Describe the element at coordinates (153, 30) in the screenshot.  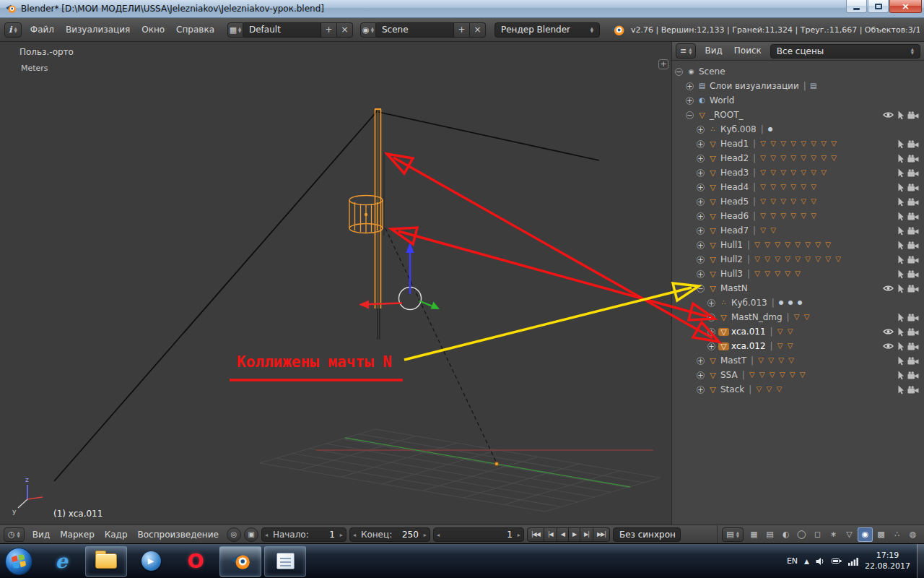
I see `header-menu-2: Окно` at that location.